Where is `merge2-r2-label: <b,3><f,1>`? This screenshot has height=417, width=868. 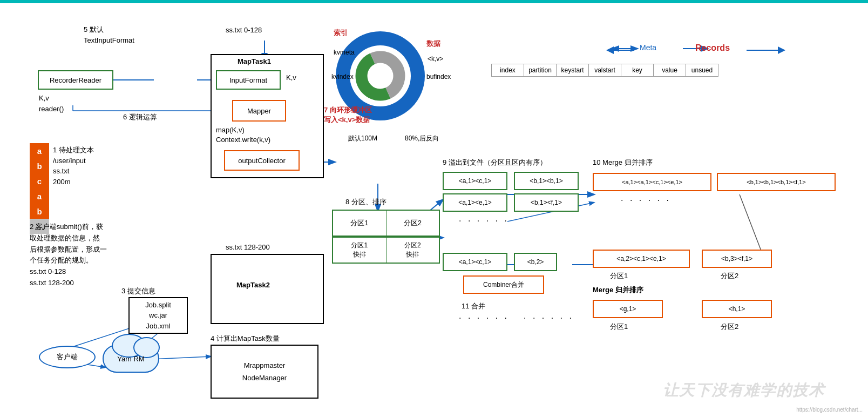
merge2-r2-label: <b,3><f,1> is located at coordinates (737, 259).